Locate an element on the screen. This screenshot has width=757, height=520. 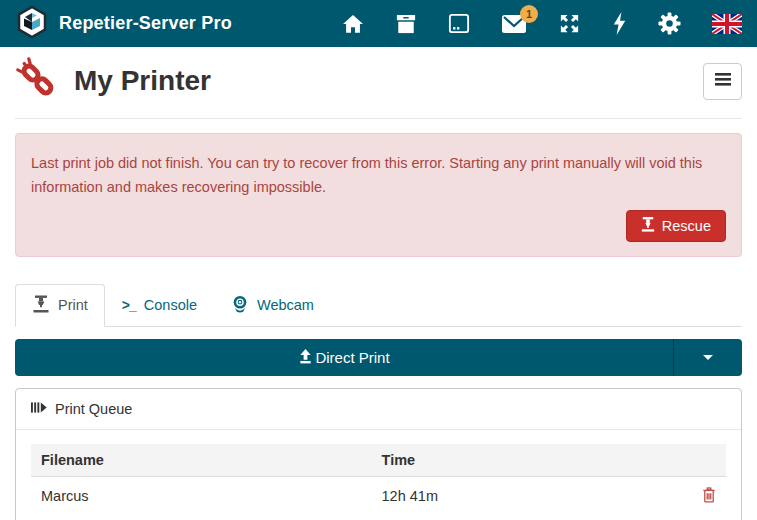
navbar-icons: 1 is located at coordinates (542, 24).